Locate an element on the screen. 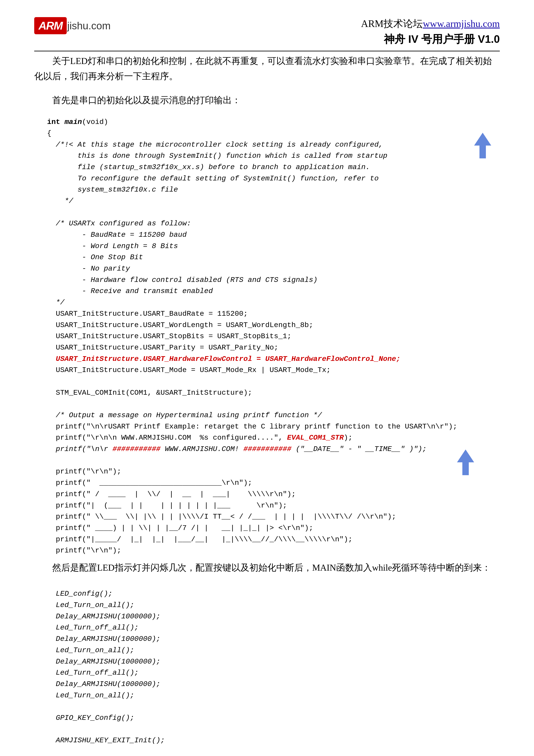 This screenshot has width=534, height=756. logo-right: jishu.com is located at coordinates (89, 26).